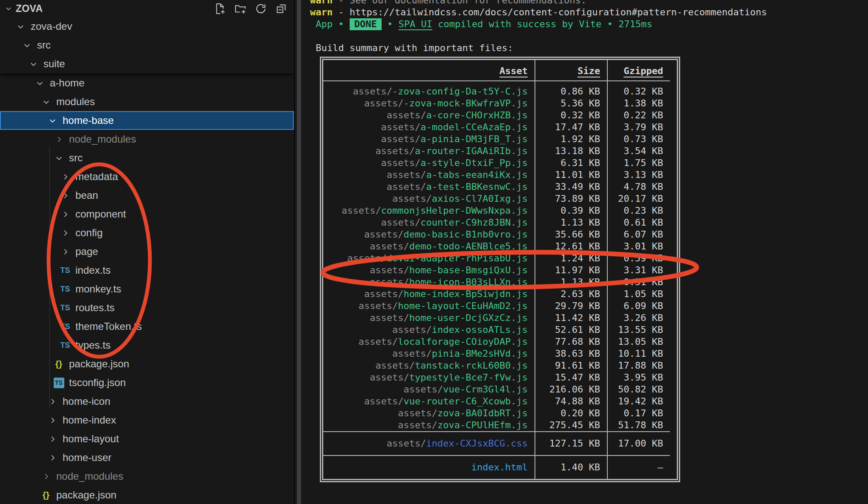 The image size is (868, 504). Describe the element at coordinates (147, 308) in the screenshot. I see `tree-item-routes.ts: TSroutes.ts` at that location.